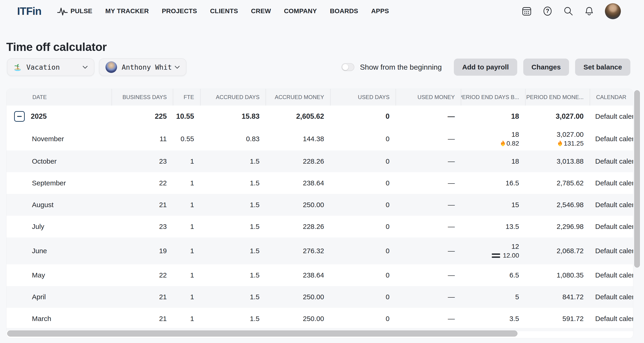 Image resolution: width=644 pixels, height=343 pixels. What do you see at coordinates (546, 67) in the screenshot?
I see `changes-button: Changes` at bounding box center [546, 67].